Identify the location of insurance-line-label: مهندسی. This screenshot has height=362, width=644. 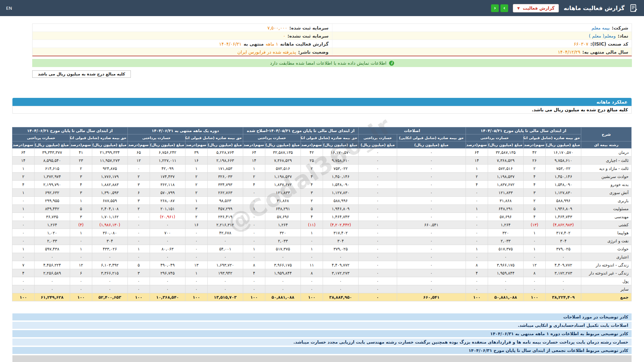
(606, 217).